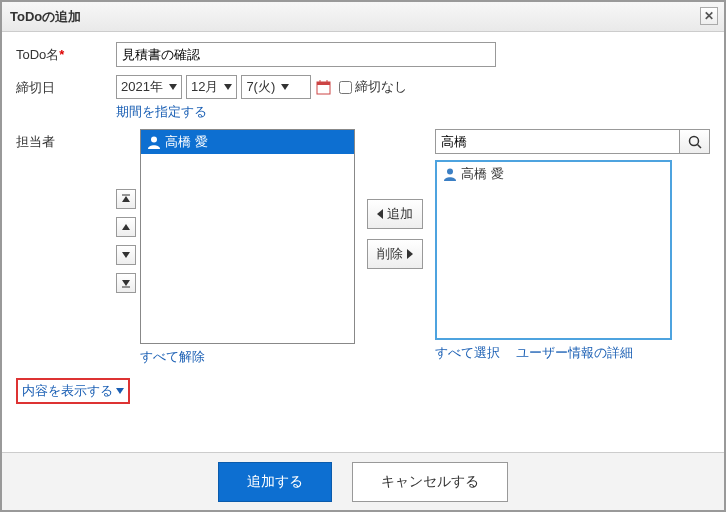 This screenshot has height=512, width=726. What do you see at coordinates (395, 214) in the screenshot?
I see `add-member-button: 追加` at bounding box center [395, 214].